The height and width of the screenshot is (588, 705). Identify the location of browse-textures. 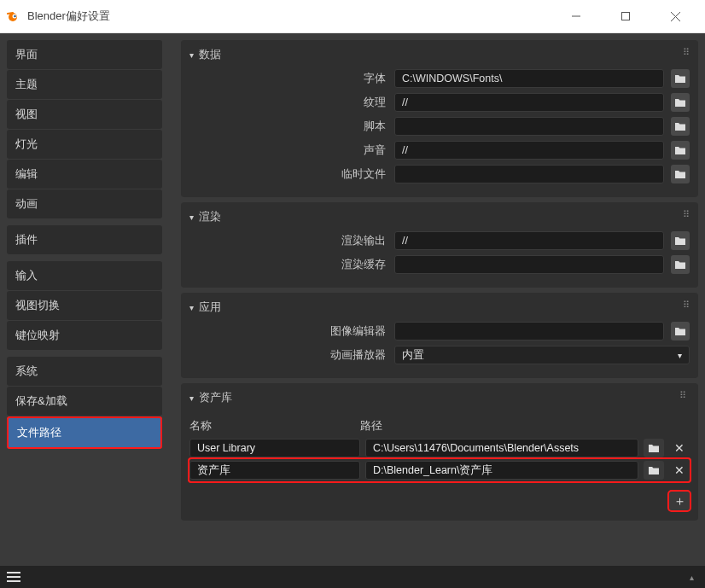
(680, 102).